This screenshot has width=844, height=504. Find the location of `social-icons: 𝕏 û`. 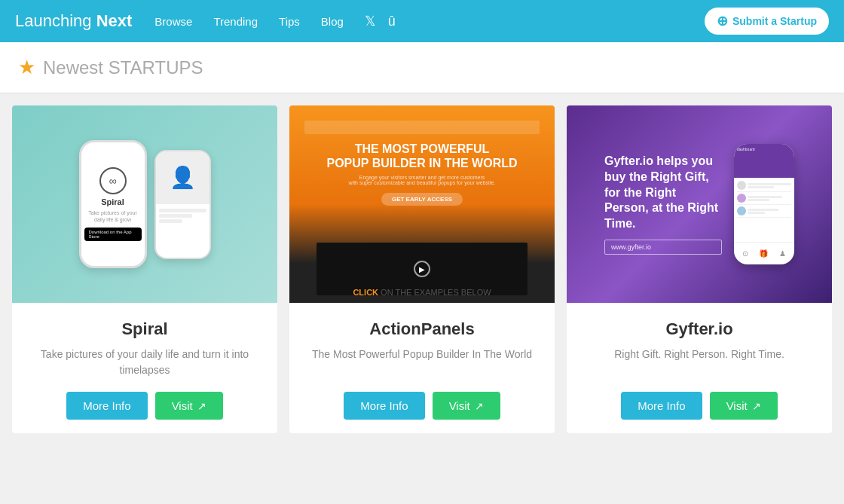

social-icons: 𝕏 û is located at coordinates (380, 21).